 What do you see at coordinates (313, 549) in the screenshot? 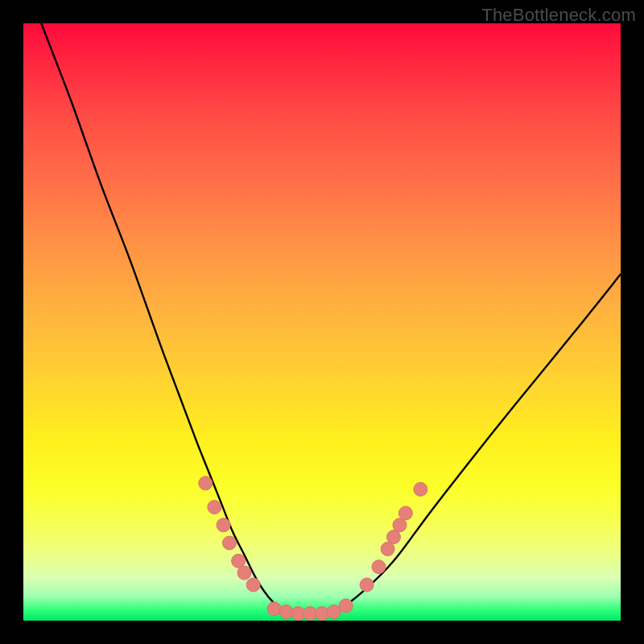
I see `marker-group` at bounding box center [313, 549].